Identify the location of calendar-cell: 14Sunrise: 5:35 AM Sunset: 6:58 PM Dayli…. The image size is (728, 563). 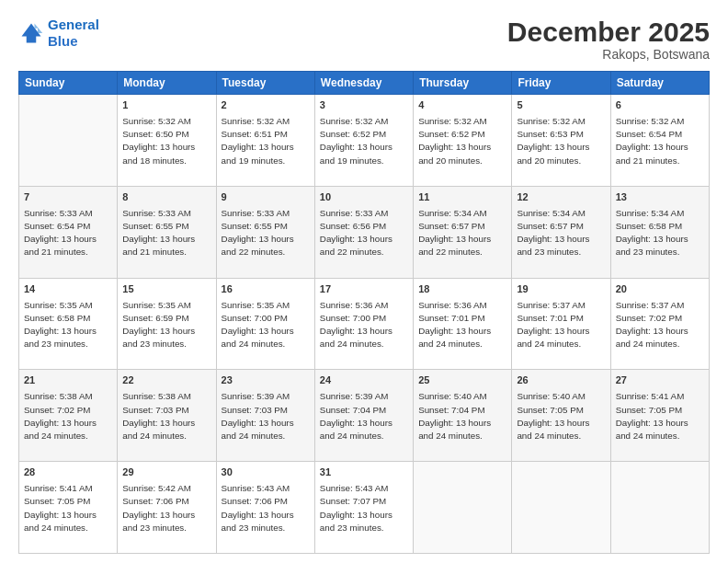
(68, 324).